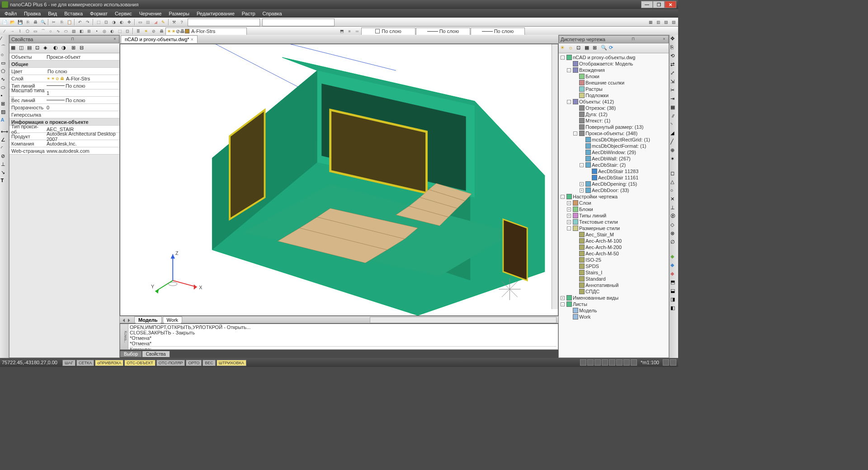  Describe the element at coordinates (614, 228) in the screenshot. I see `tree-node: -Размерные стили` at that location.